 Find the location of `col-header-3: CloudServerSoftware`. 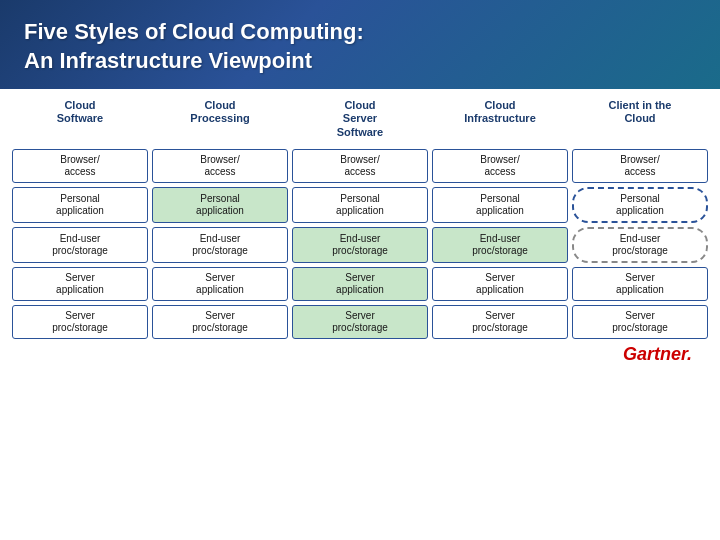

col-header-3: CloudServerSoftware is located at coordinates (360, 122).